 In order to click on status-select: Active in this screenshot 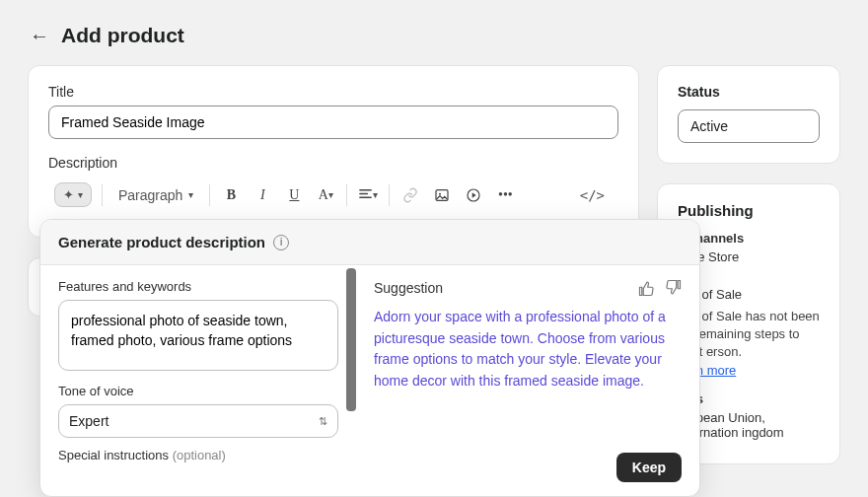, I will do `click(749, 126)`.